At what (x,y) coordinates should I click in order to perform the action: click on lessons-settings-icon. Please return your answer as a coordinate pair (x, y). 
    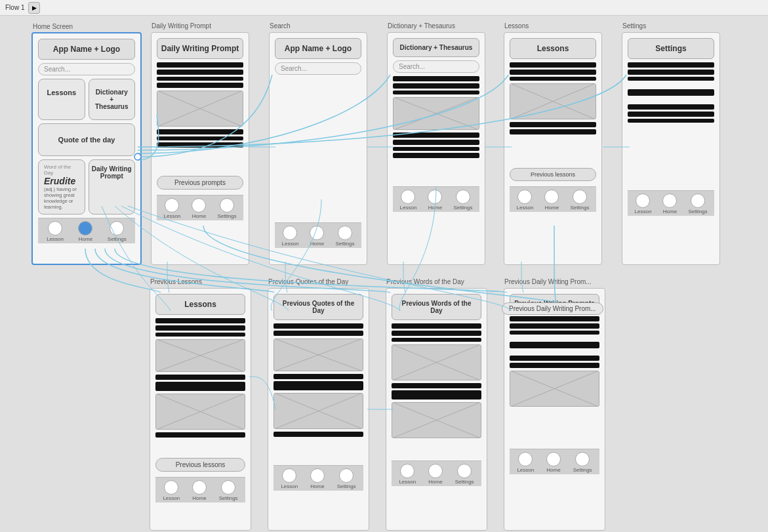
    Looking at the image, I should click on (580, 197).